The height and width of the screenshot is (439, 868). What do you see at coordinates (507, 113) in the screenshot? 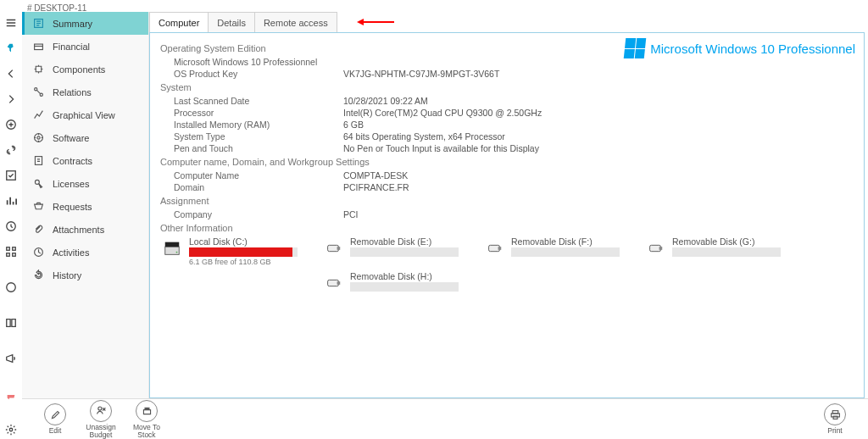
I see `row-processor: ProcessorIntel(R) Core(TM)2 Quad CPU Q93…` at bounding box center [507, 113].